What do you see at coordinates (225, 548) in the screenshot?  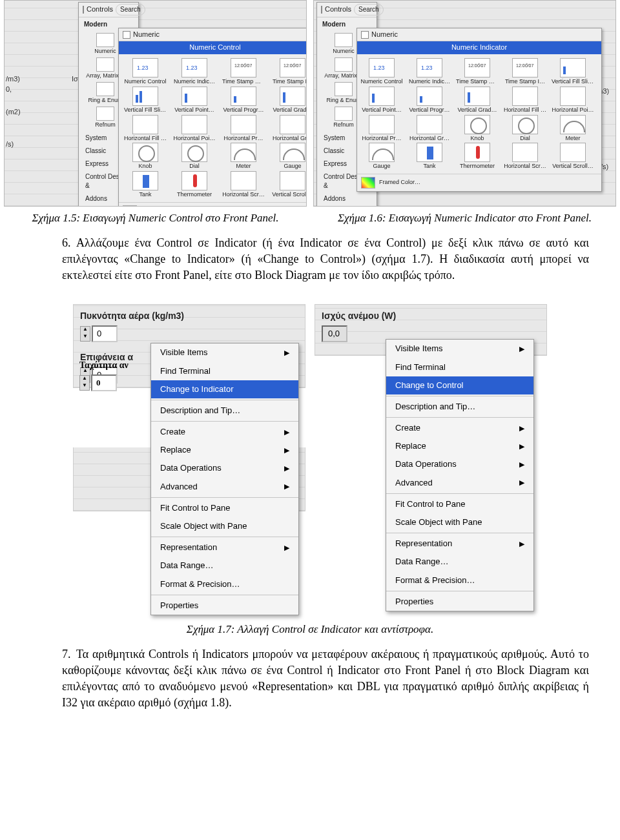 I see `ctx-representation: Representation▶` at bounding box center [225, 548].